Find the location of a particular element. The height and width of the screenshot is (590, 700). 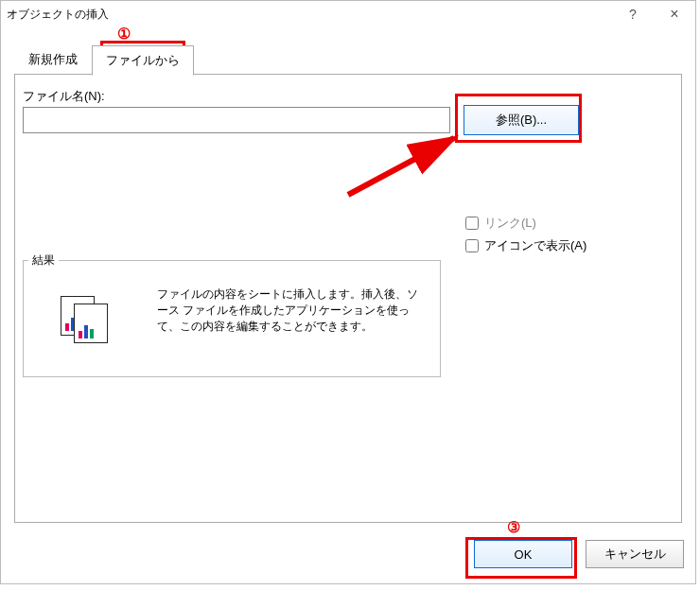

annotation-number-1: ① is located at coordinates (124, 34).